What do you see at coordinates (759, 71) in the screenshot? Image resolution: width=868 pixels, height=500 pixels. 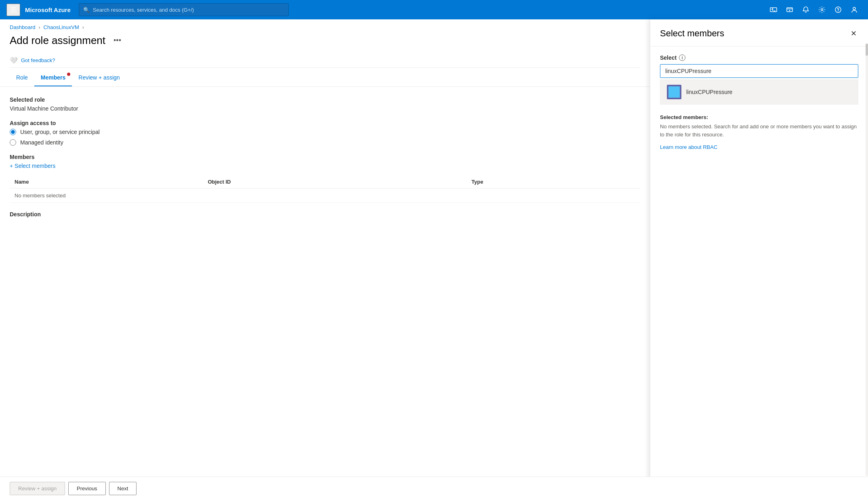 I see `member-search-input` at bounding box center [759, 71].